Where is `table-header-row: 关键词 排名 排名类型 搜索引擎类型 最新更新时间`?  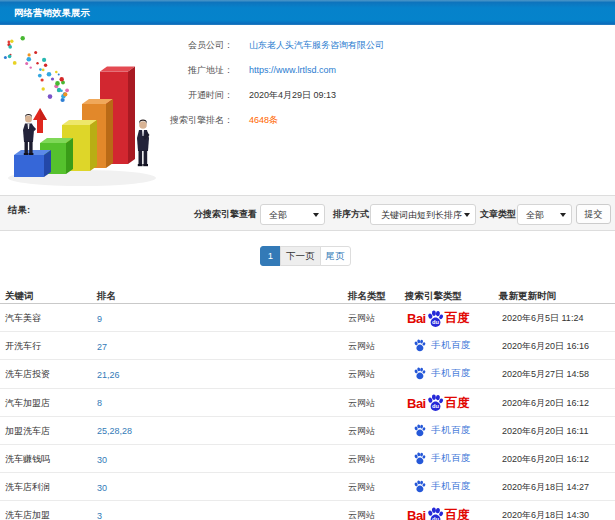 table-header-row: 关键词 排名 排名类型 搜索引擎类型 最新更新时间 is located at coordinates (308, 296).